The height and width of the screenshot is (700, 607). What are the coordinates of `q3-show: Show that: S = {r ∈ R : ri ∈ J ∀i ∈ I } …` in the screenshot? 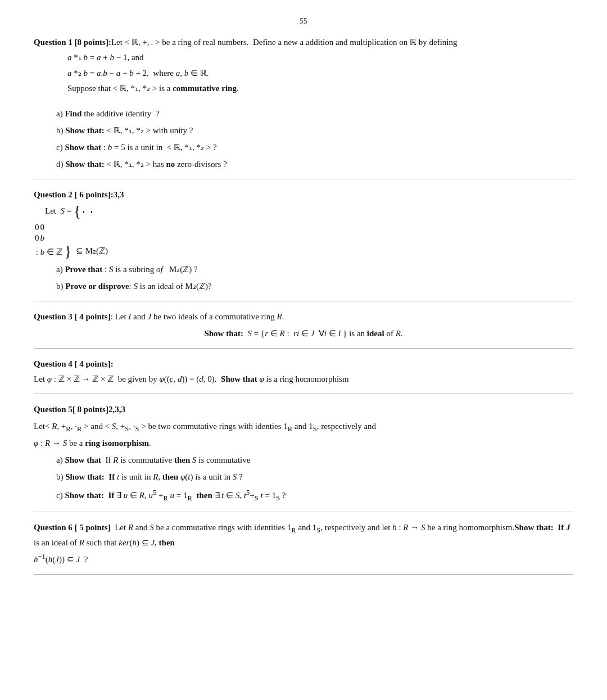 It's located at (304, 334).